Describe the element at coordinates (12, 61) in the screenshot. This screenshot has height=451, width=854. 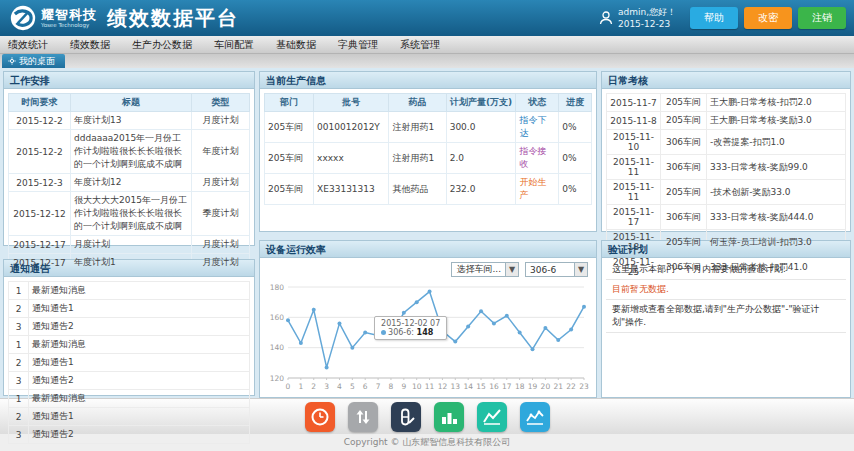
I see `gear-icon` at that location.